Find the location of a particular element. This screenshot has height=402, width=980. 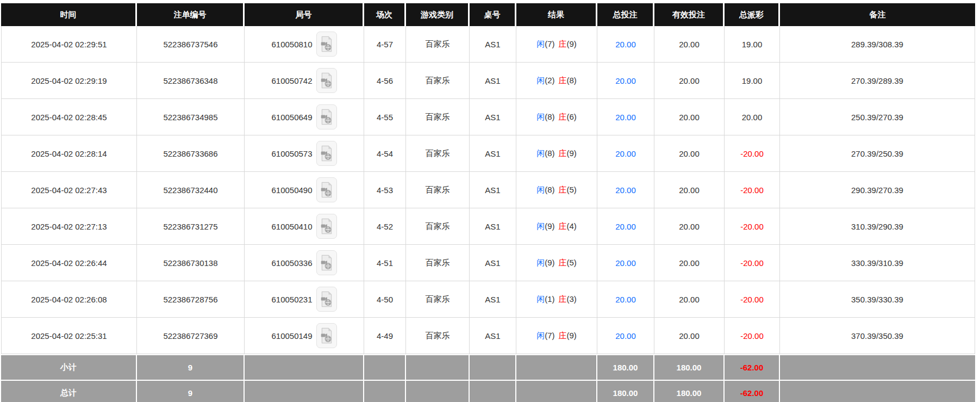

round-no-cell: 610050573 is located at coordinates (304, 153).